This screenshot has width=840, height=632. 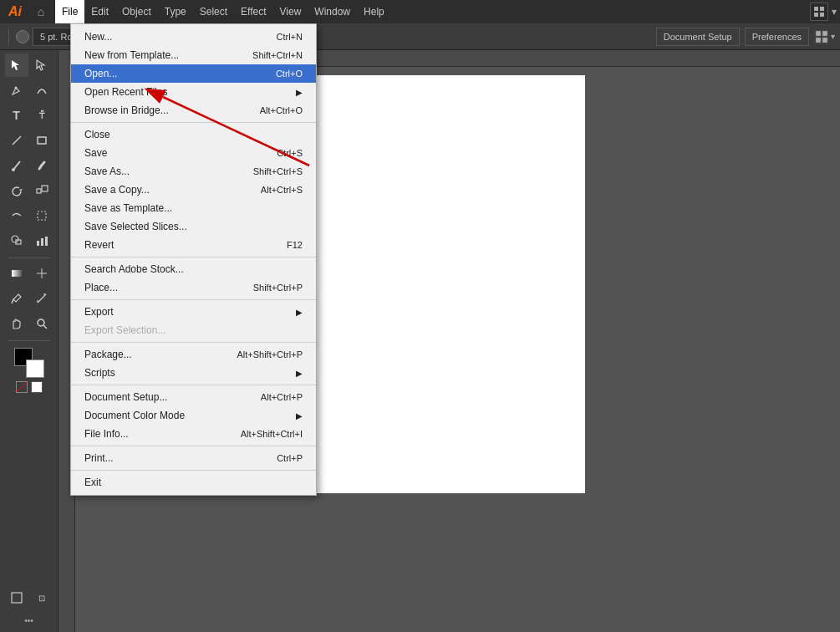 I want to click on blob-brush-tool, so click(x=42, y=166).